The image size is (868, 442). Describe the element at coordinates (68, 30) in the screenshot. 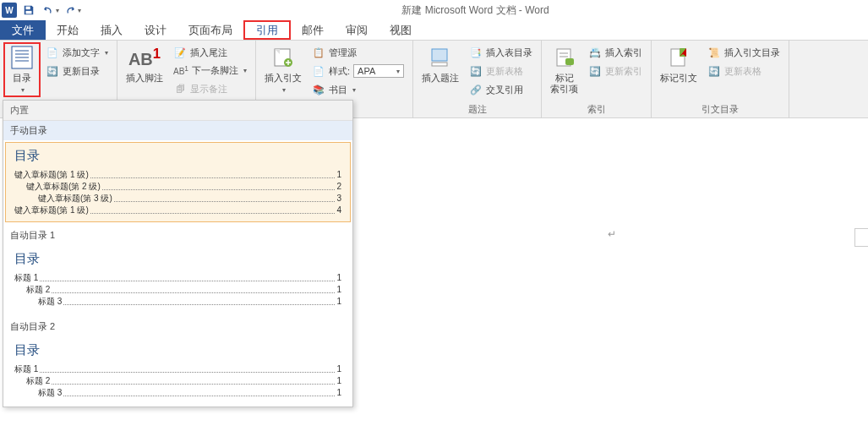

I see `tab-home: 开始` at that location.